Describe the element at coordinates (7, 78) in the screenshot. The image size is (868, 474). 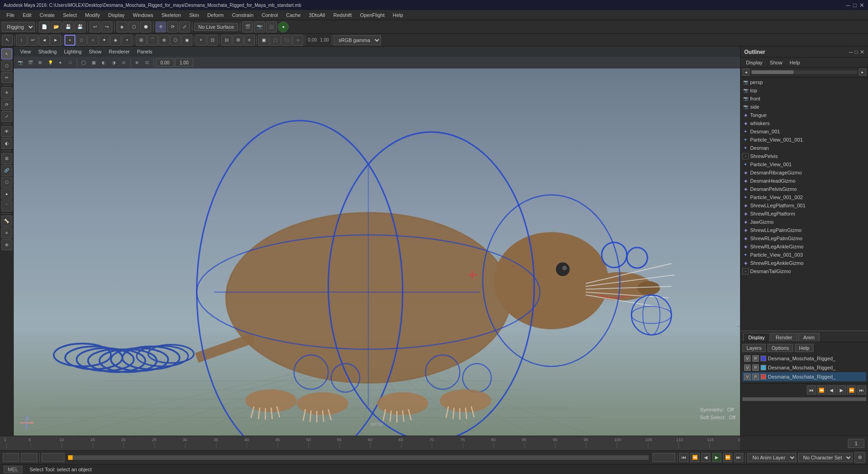
I see `paint-btn: ✏` at that location.